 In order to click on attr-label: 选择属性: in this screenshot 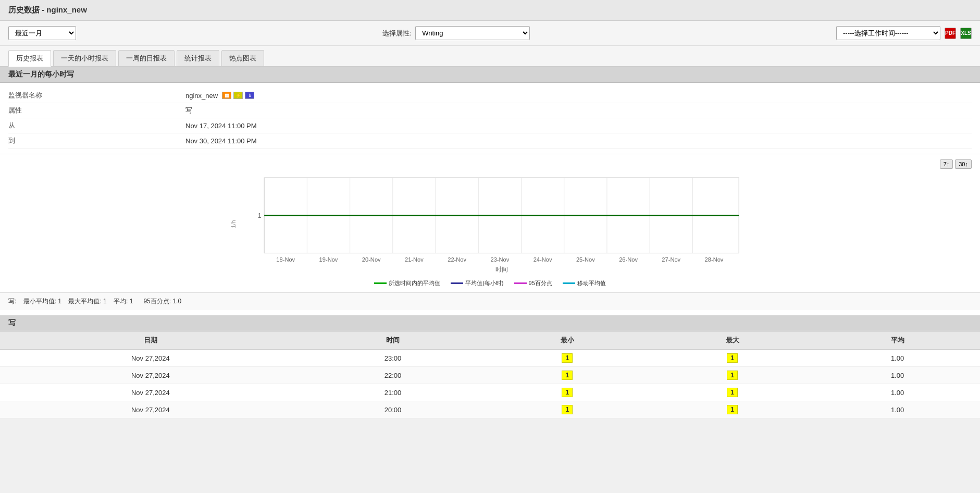, I will do `click(397, 33)`.